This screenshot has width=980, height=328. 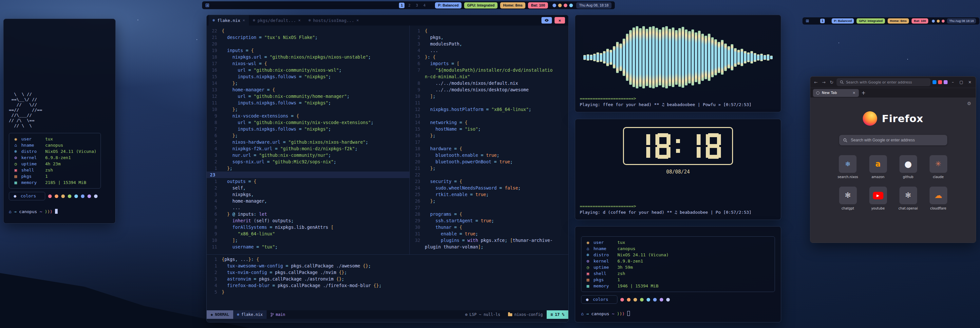 I want to click on shortcut-claude: ✳claude, so click(x=938, y=167).